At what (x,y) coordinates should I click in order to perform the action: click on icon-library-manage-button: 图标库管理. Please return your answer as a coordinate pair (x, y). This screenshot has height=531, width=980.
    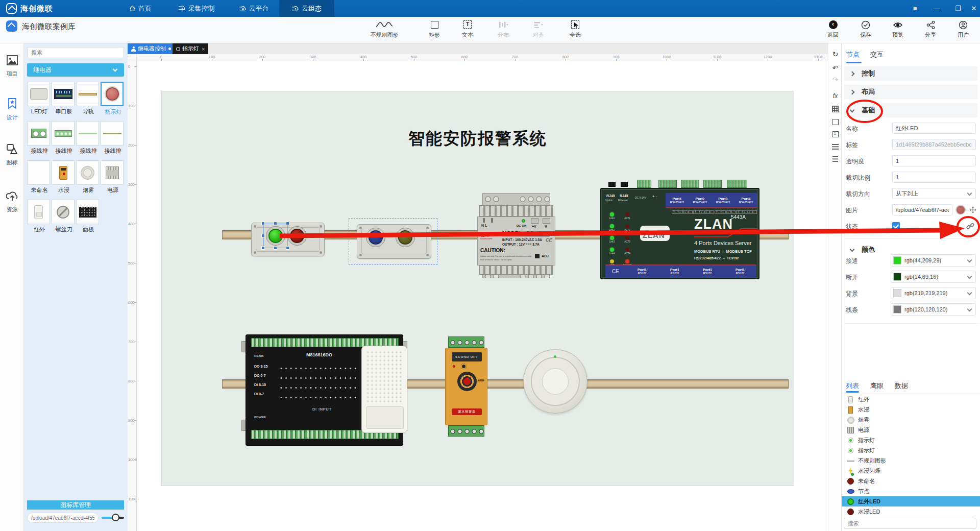
    Looking at the image, I should click on (76, 505).